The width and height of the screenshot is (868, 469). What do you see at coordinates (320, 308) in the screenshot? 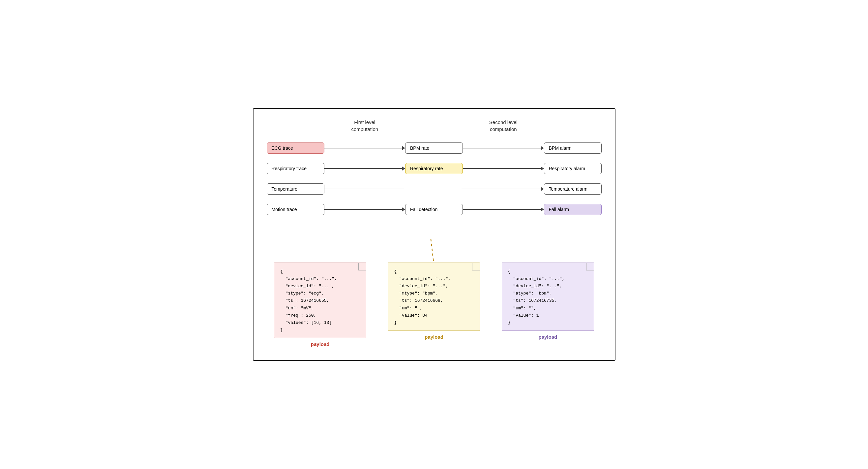
I see `payload-red-line-6: "um": "mV",` at bounding box center [320, 308].